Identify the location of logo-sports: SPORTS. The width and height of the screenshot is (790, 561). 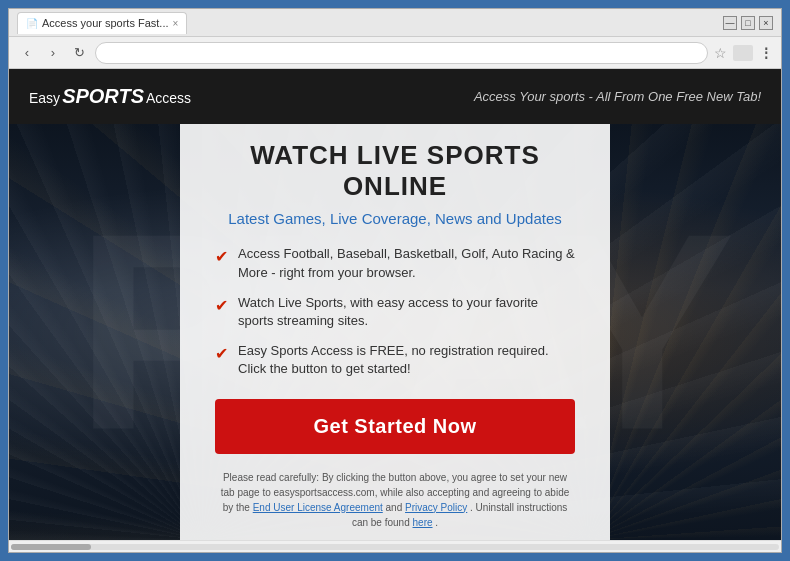
(103, 96).